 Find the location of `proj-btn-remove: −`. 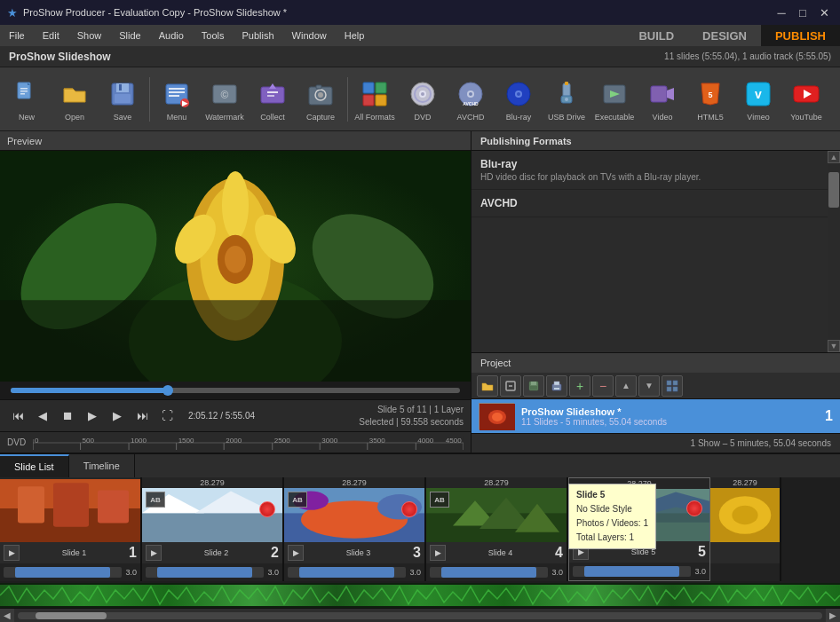

proj-btn-remove: − is located at coordinates (603, 386).